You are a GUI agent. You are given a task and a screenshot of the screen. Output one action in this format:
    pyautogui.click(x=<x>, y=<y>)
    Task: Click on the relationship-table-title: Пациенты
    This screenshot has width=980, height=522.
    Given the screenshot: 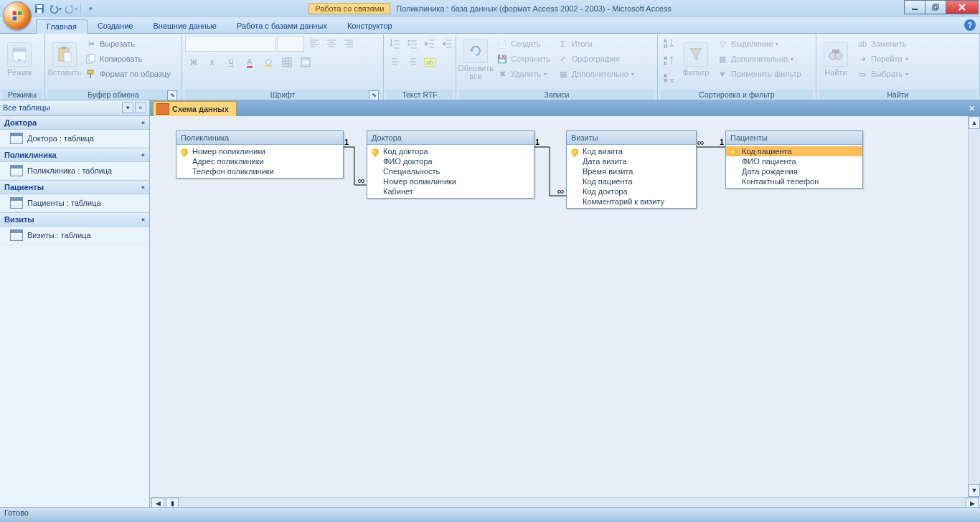 What is the action you would take?
    pyautogui.click(x=794, y=138)
    